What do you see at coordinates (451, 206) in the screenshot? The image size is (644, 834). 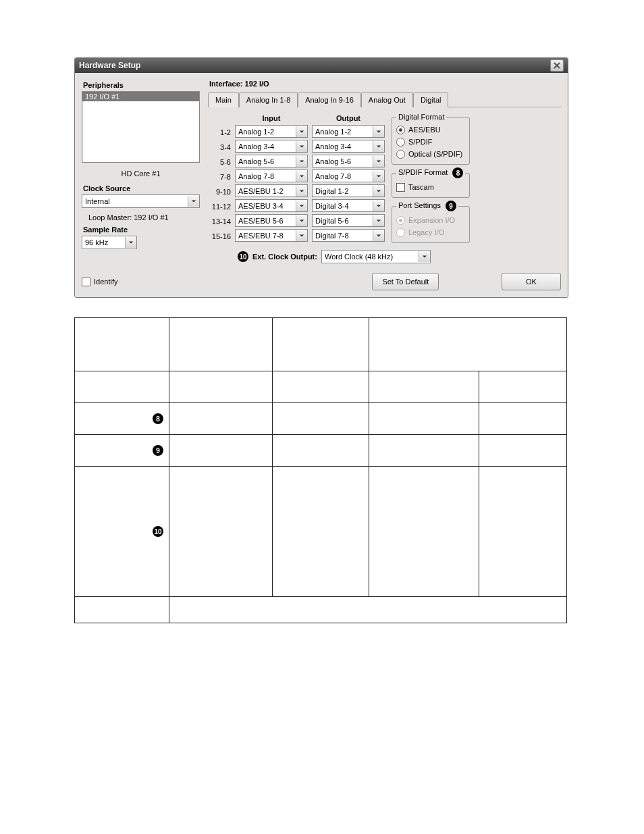 I see `callout-badge-9: 9` at bounding box center [451, 206].